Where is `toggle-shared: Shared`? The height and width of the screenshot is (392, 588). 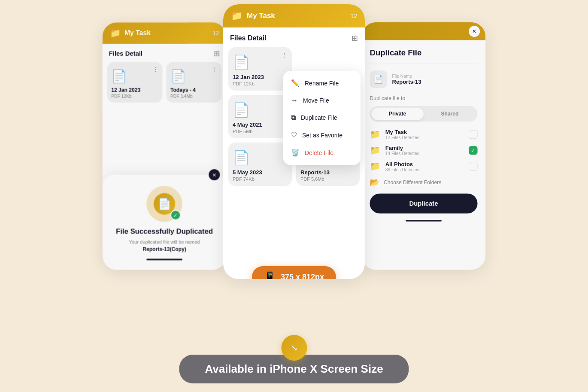 toggle-shared: Shared is located at coordinates (450, 114).